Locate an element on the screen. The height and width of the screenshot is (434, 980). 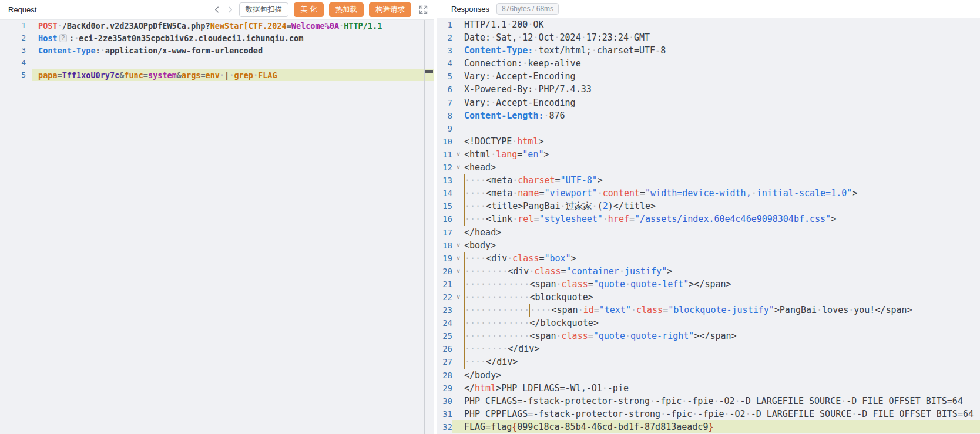
line-number: 22 is located at coordinates (445, 297).